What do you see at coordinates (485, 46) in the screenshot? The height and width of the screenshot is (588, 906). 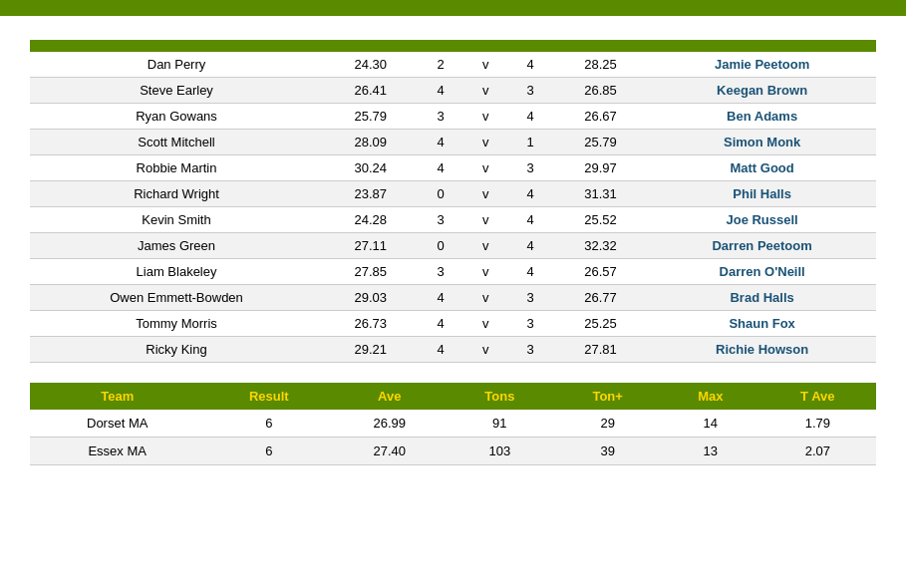 I see `col-score-header` at bounding box center [485, 46].